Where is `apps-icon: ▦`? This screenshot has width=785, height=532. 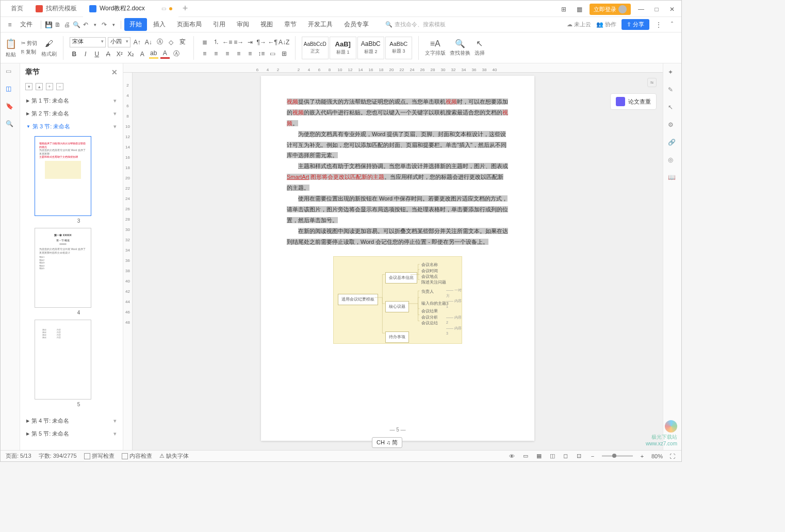
apps-icon: ▦ is located at coordinates (579, 9).